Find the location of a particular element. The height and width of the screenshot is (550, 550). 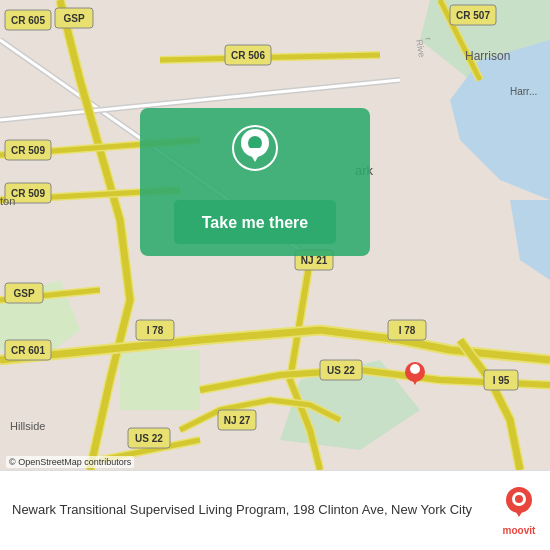

osm-attribution: © OpenStreetMap contributors is located at coordinates (70, 462).